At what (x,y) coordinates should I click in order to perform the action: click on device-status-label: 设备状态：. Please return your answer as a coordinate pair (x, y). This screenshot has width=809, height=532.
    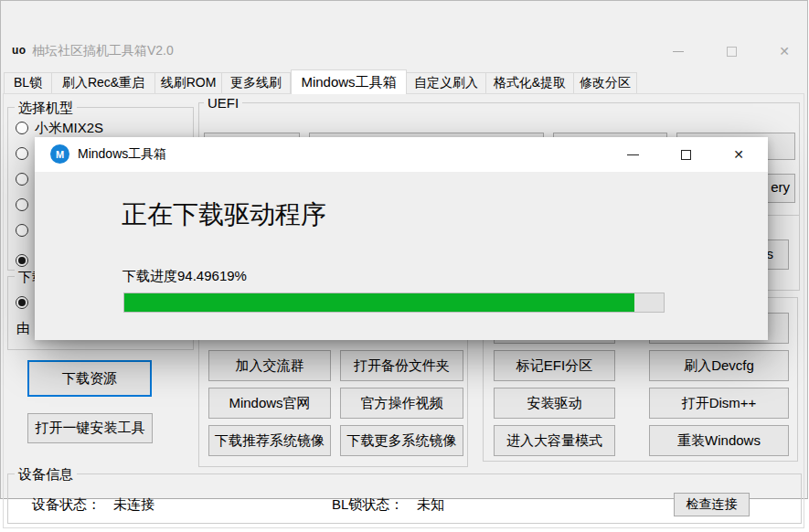
    Looking at the image, I should click on (66, 505).